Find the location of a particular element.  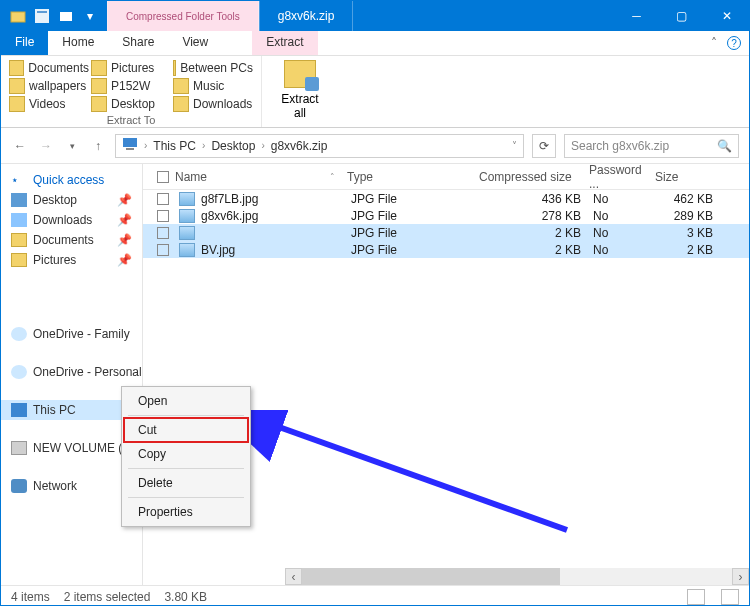

this-pc-icon is located at coordinates (19, 410).